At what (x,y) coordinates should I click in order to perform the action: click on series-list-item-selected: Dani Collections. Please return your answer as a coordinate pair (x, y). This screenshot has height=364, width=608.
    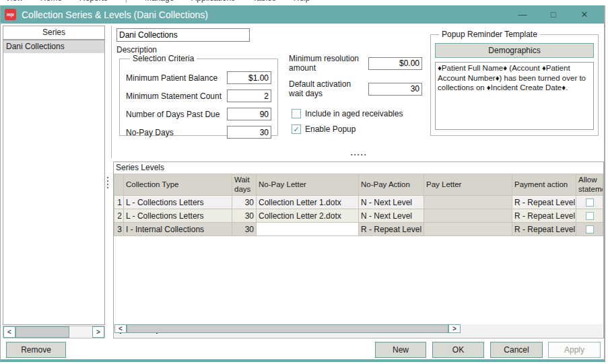
    Looking at the image, I should click on (54, 47).